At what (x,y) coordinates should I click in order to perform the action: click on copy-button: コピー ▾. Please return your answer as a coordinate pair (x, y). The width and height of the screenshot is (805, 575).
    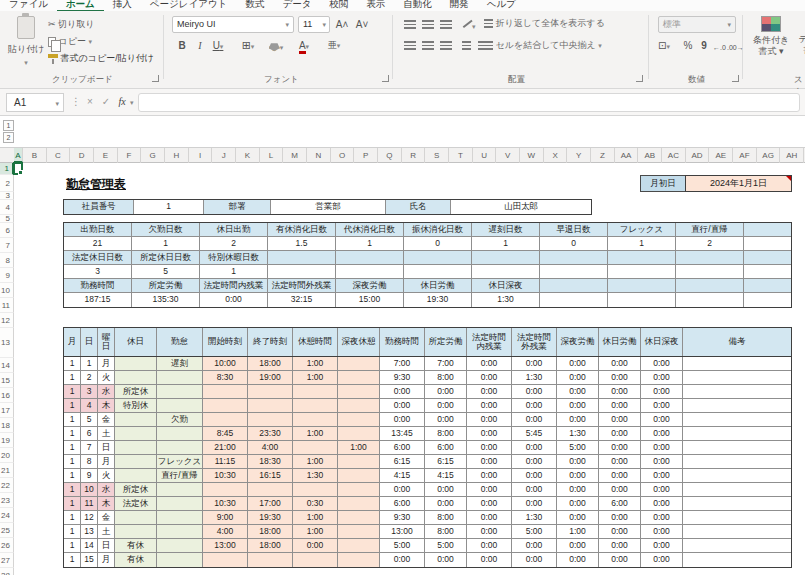
    Looking at the image, I should click on (70, 42).